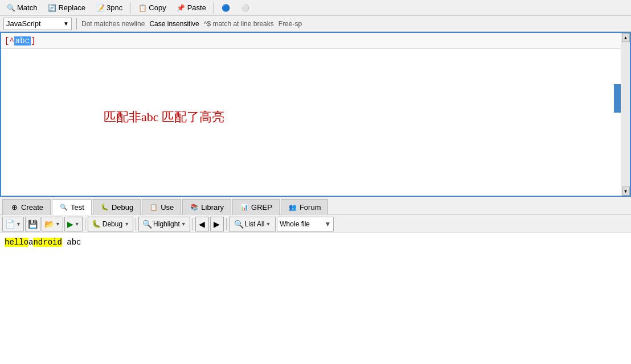 The width and height of the screenshot is (631, 364). Describe the element at coordinates (290, 24) in the screenshot. I see `free-spacing-label: Free-sp` at that location.